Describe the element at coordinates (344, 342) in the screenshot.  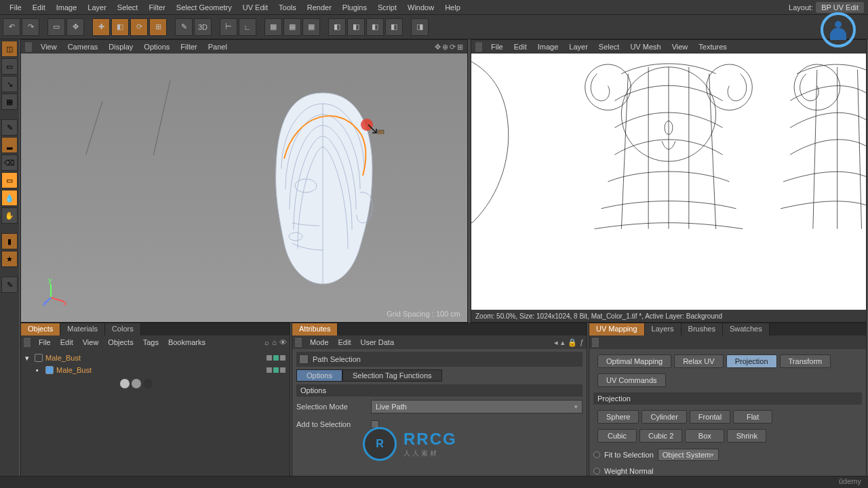
I see `attr-menu-edit: Edit` at that location.